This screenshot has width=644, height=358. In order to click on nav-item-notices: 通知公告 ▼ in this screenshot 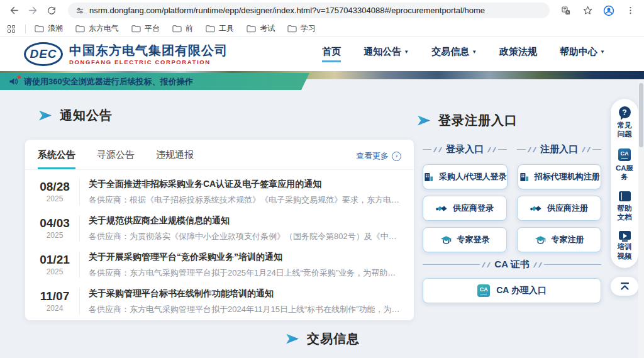, I will do `click(386, 54)`.